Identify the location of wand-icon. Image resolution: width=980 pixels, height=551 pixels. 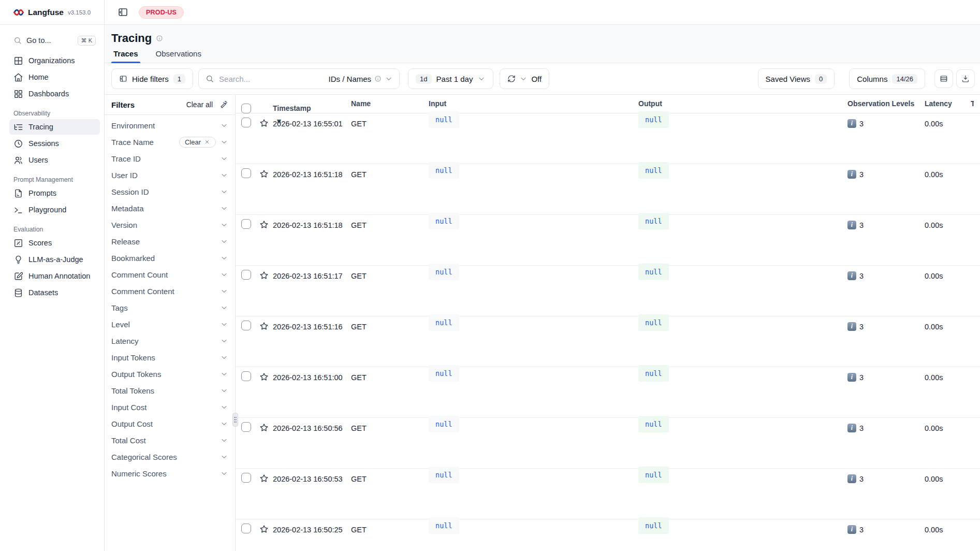
(224, 105).